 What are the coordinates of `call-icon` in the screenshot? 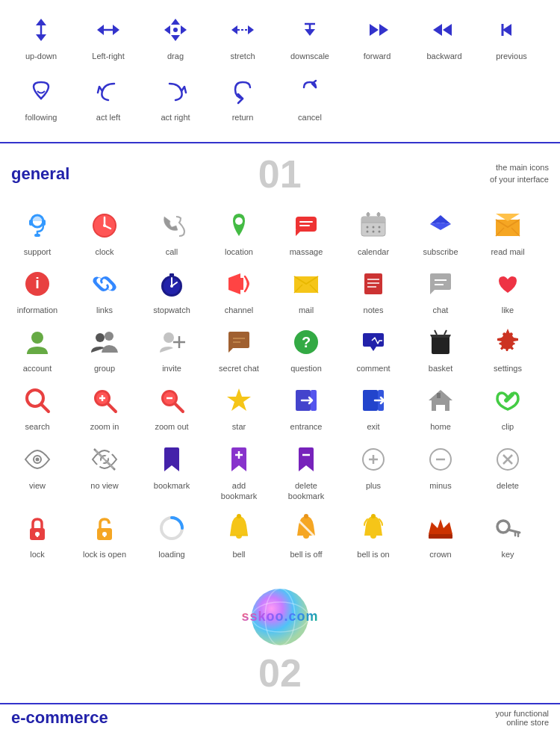 It's located at (172, 226).